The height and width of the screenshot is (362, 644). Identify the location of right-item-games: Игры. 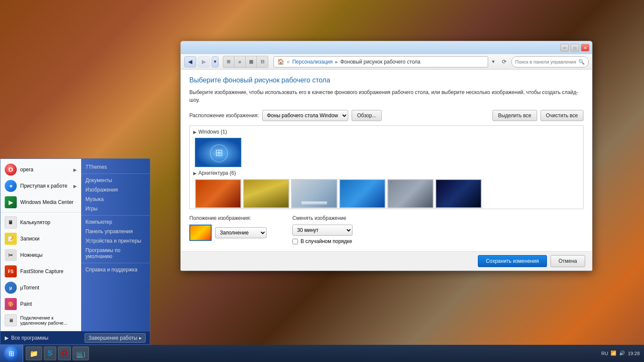
(115, 209).